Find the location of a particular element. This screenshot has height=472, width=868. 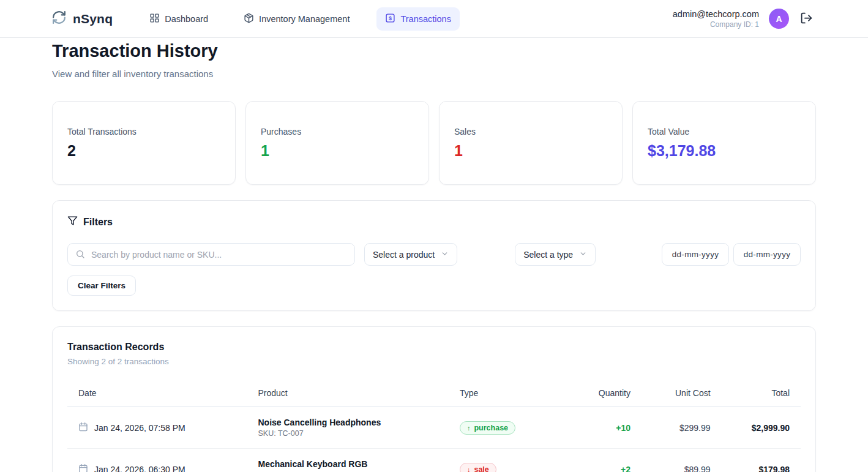

product-name: Mechanical Keyboard RGB is located at coordinates (348, 464).